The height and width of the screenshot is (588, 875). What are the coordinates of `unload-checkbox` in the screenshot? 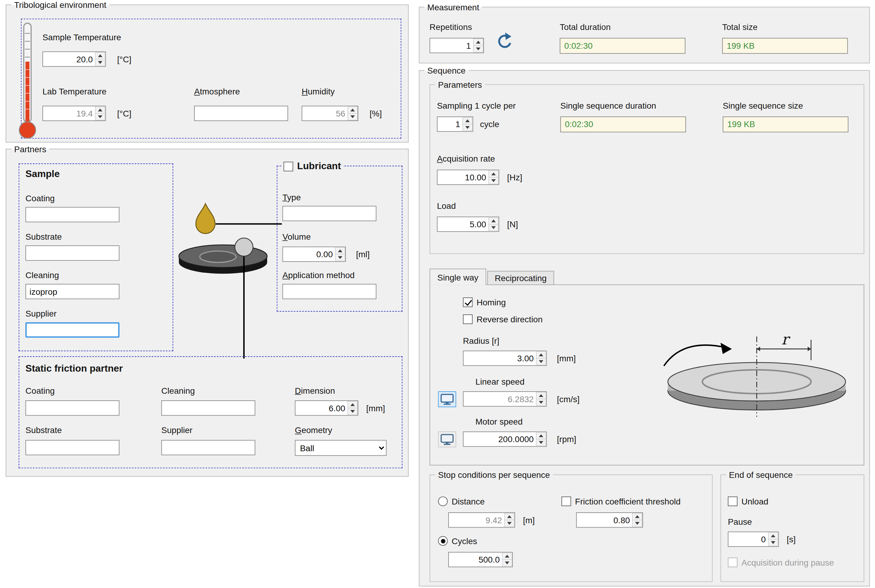 It's located at (733, 501).